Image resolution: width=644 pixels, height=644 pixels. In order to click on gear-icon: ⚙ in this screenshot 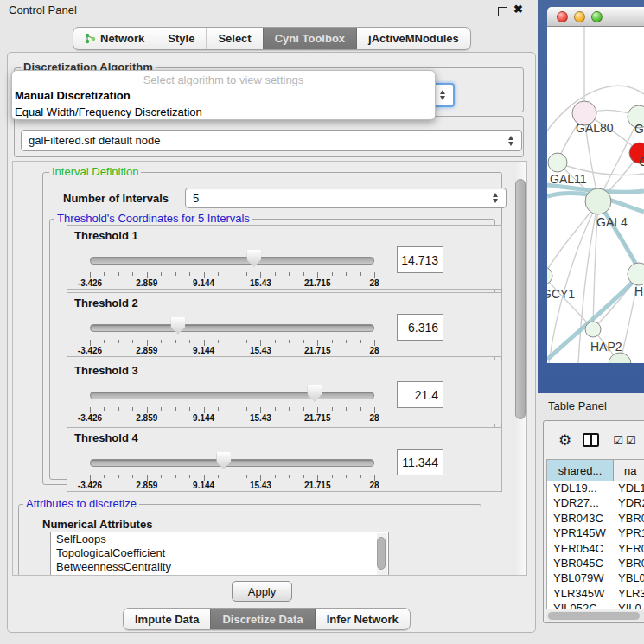, I will do `click(565, 441)`.